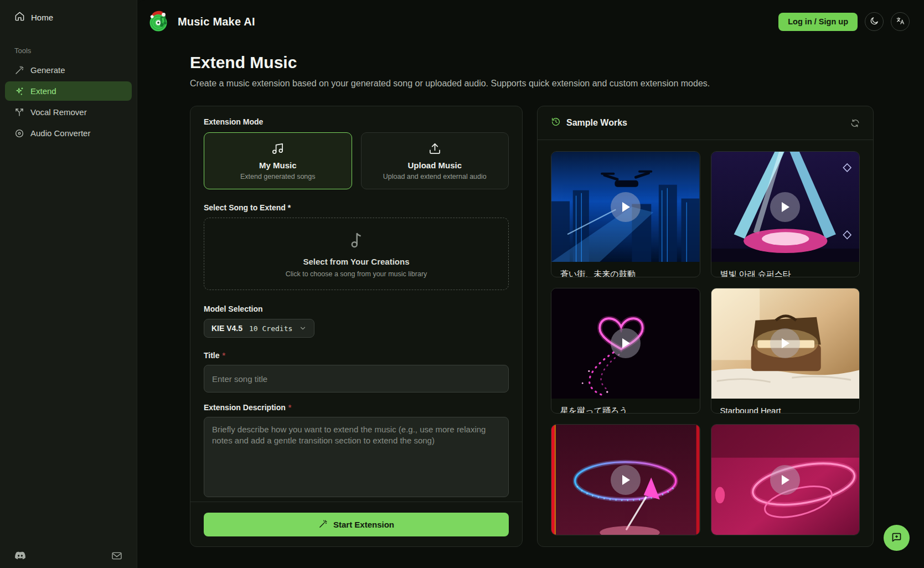 The image size is (924, 568). What do you see at coordinates (357, 524) in the screenshot?
I see `form-footer: Start Extension` at bounding box center [357, 524].